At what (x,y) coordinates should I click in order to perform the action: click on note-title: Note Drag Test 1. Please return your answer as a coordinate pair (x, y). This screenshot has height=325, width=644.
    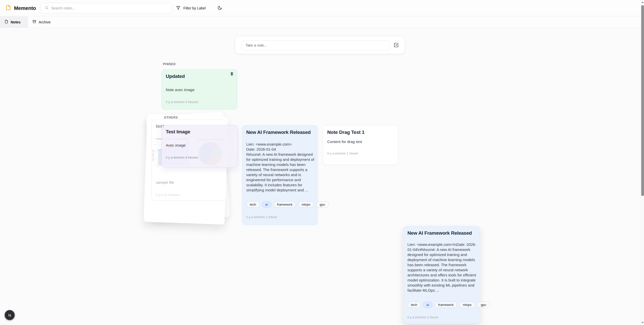
    Looking at the image, I should click on (361, 132).